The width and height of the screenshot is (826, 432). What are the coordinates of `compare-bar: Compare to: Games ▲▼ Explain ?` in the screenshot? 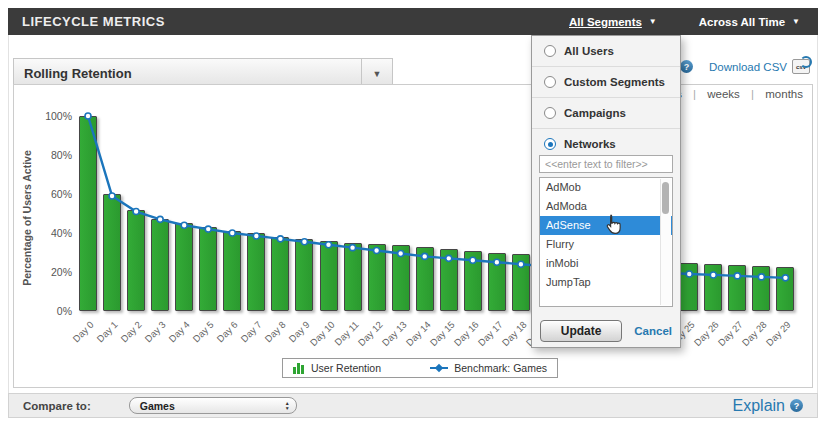 It's located at (413, 406).